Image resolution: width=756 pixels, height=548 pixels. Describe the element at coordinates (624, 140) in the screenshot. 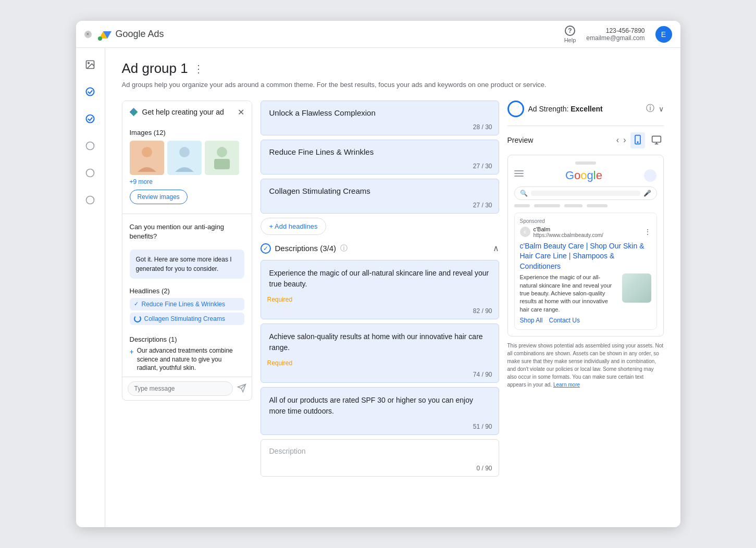

I see `preview-next-icon: ›` at that location.